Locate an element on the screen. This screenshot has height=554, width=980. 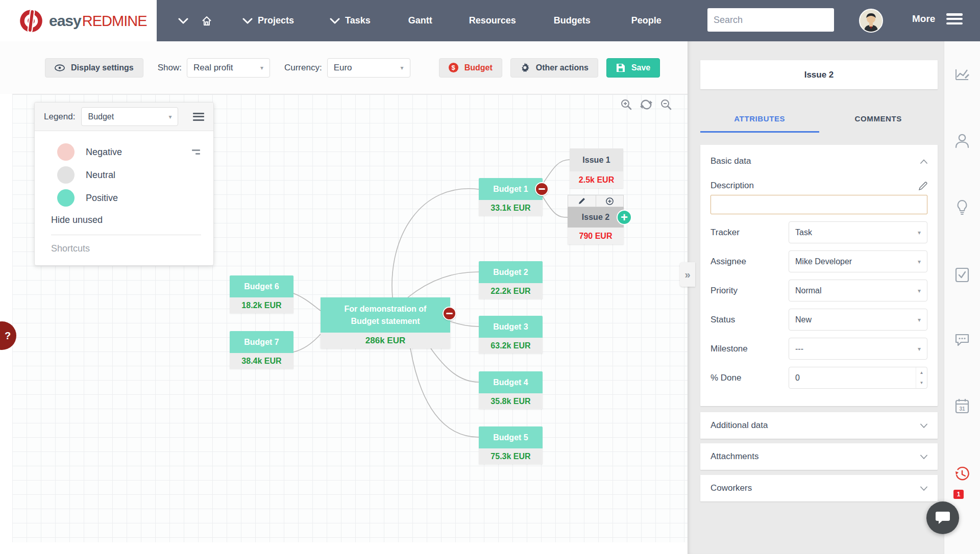
user-avatar is located at coordinates (871, 20).